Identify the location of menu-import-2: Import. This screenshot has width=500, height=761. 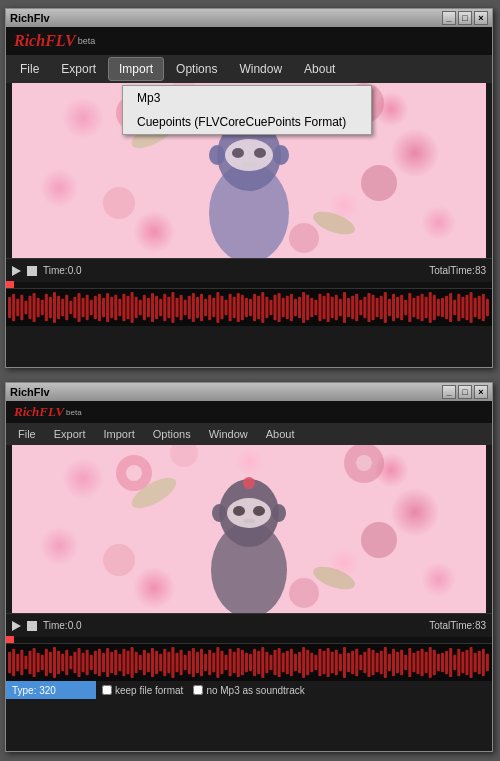
(120, 434).